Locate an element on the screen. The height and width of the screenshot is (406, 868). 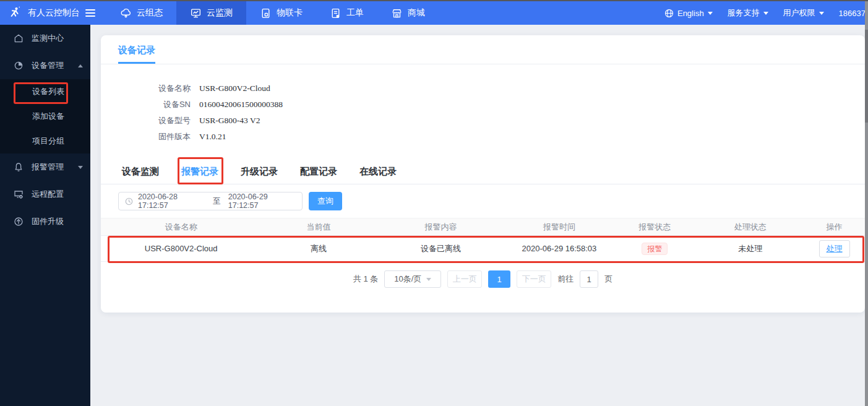
sidebar-item-label: 远程配置 is located at coordinates (57, 194).